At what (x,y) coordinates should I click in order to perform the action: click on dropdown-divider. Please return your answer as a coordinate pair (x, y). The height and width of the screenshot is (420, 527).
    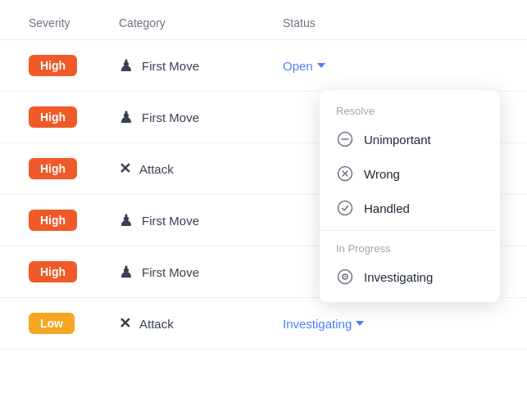
    Looking at the image, I should click on (410, 231).